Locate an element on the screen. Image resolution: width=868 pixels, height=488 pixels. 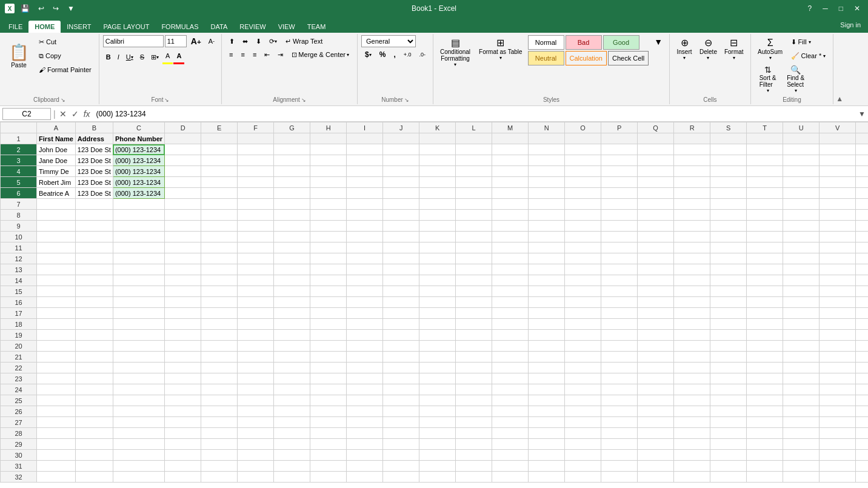
cell-V14 is located at coordinates (838, 281).